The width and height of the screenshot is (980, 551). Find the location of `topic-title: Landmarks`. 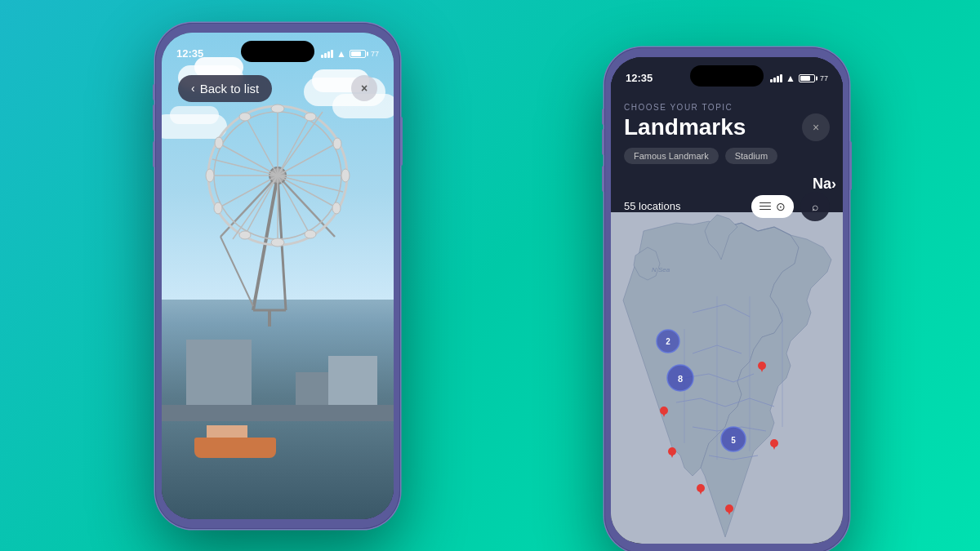

topic-title: Landmarks is located at coordinates (684, 127).